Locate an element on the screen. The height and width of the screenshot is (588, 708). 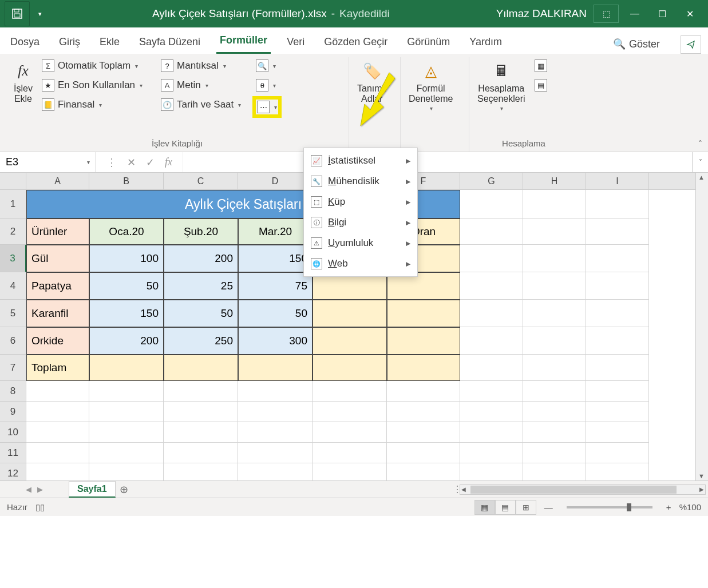
autosum-button: ΣOtomatik Toplam▾ is located at coordinates (92, 66).